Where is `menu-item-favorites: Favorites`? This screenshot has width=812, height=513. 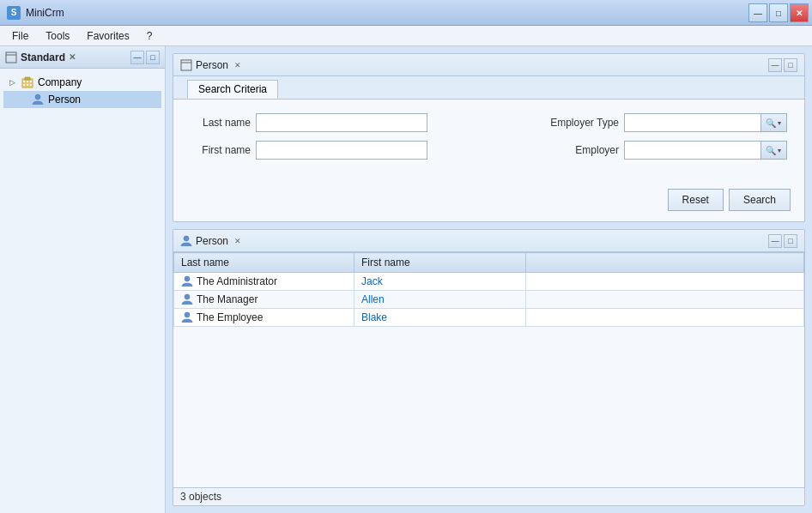 menu-item-favorites: Favorites is located at coordinates (108, 36).